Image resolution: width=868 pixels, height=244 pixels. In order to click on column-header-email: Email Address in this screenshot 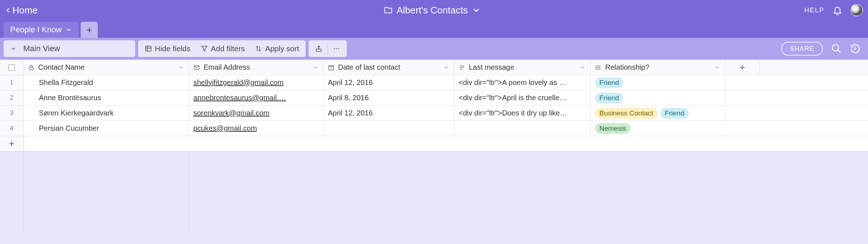, I will do `click(256, 68)`.